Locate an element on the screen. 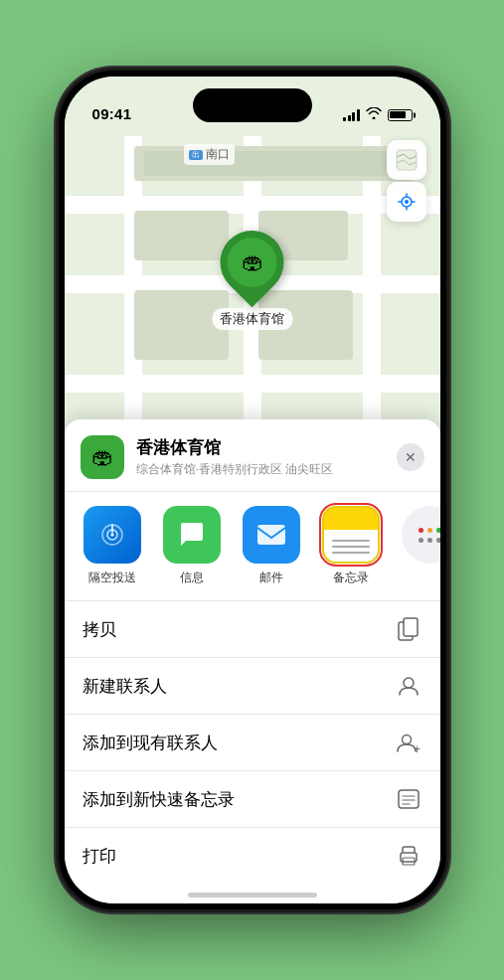  action-print: 打印 is located at coordinates (252, 856).